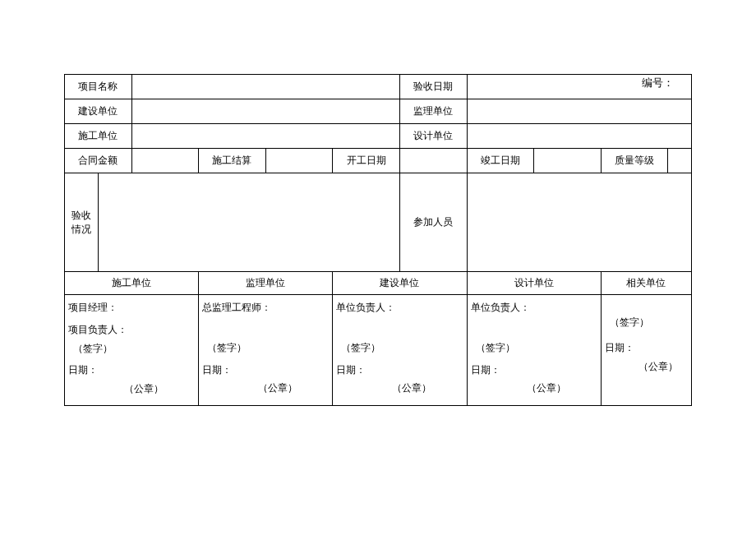  I want to click on start-date-value, so click(433, 161).